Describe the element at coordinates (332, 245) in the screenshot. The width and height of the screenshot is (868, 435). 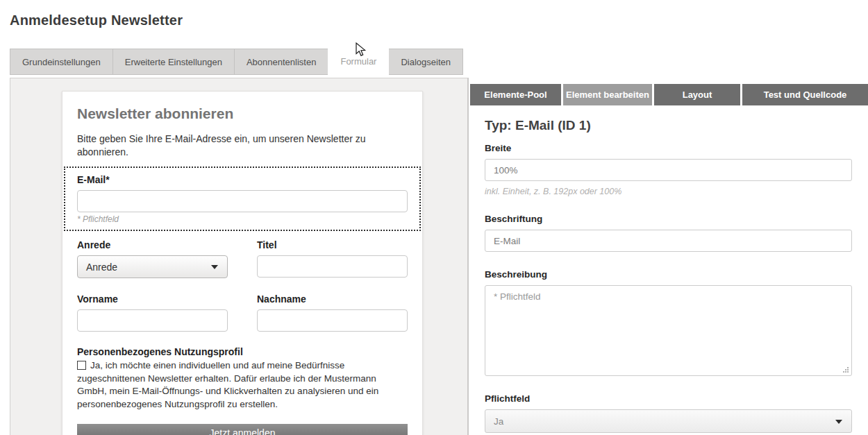
I see `titel-label: Titel` at that location.